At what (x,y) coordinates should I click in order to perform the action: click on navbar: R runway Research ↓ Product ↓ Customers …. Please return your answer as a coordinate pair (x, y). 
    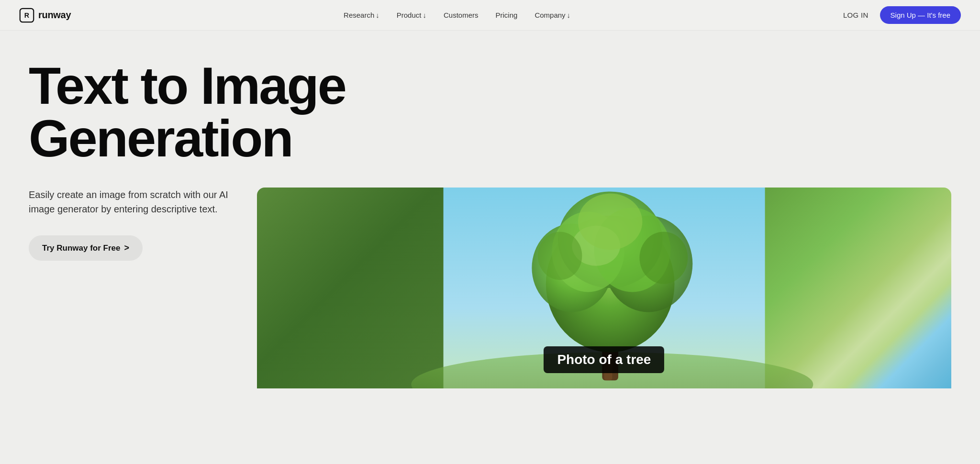
    Looking at the image, I should click on (490, 15).